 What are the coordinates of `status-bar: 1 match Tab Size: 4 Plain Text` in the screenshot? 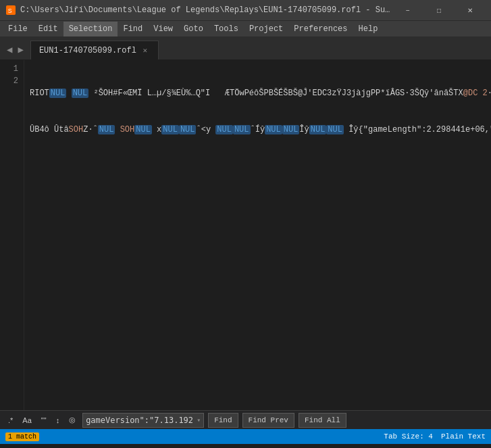 It's located at (246, 437).